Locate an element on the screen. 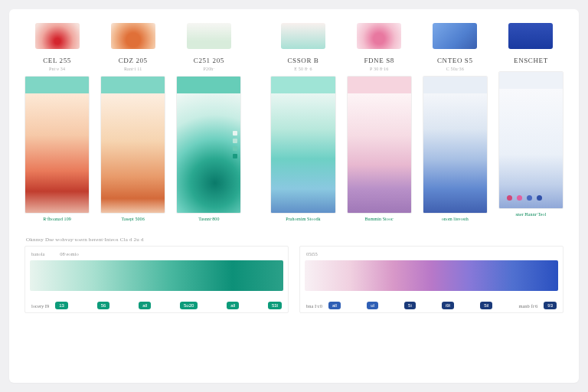 The width and height of the screenshot is (588, 392). value-tag: 56 is located at coordinates (104, 305).